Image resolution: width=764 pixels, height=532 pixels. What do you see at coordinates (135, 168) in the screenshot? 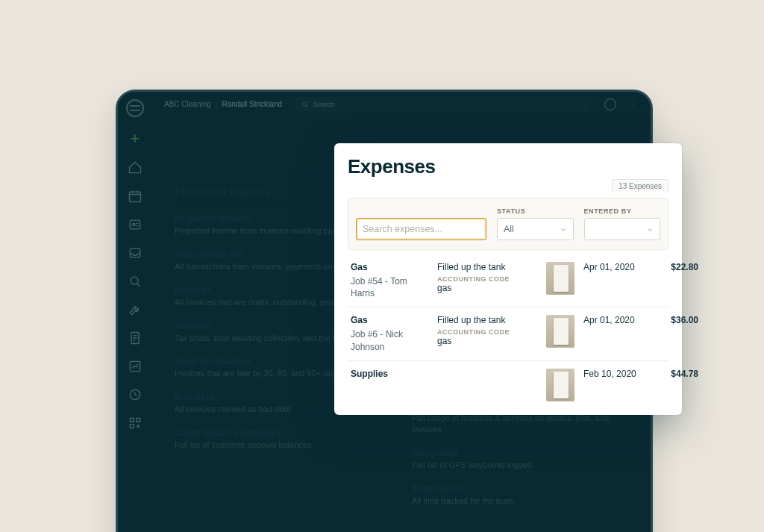
I see `home-icon` at bounding box center [135, 168].